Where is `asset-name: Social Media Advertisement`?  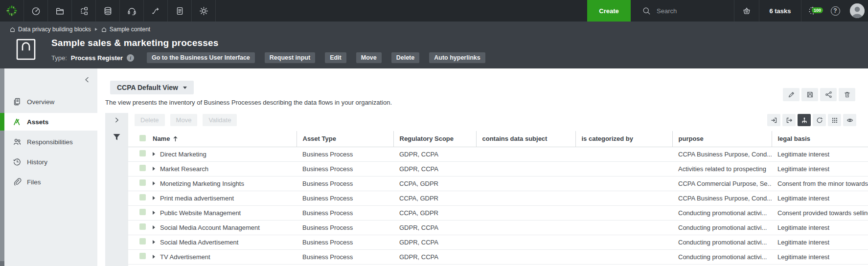
asset-name: Social Media Advertisement is located at coordinates (199, 243).